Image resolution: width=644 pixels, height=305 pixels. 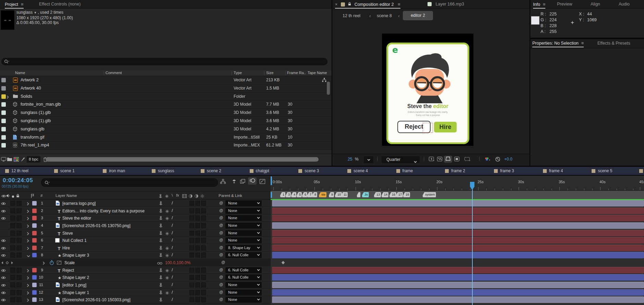 What do you see at coordinates (8, 196) in the screenshot?
I see `speaker-icon` at bounding box center [8, 196].